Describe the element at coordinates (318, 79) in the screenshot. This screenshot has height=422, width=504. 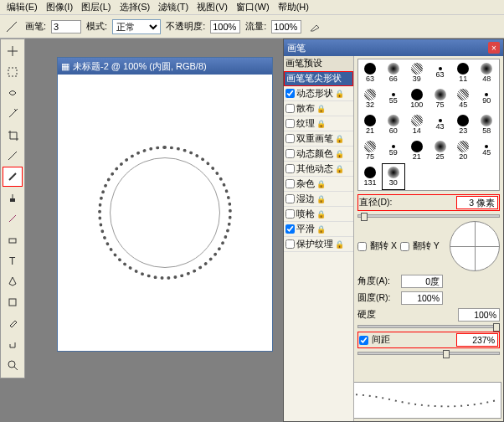
I see `opt-tip-shape: 画笔笔尖形状` at that location.